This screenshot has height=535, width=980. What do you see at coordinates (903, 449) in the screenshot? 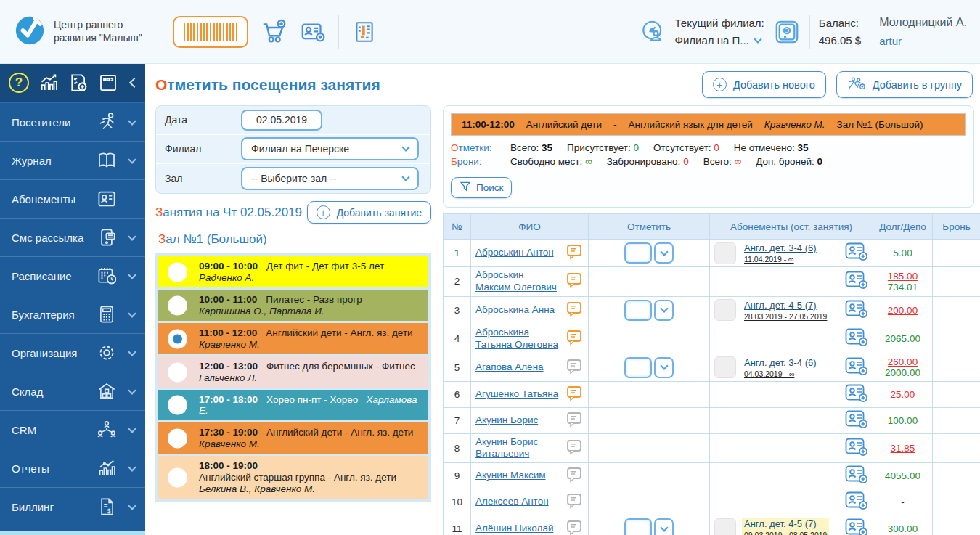
I see `debt-value: 31.85` at bounding box center [903, 449].